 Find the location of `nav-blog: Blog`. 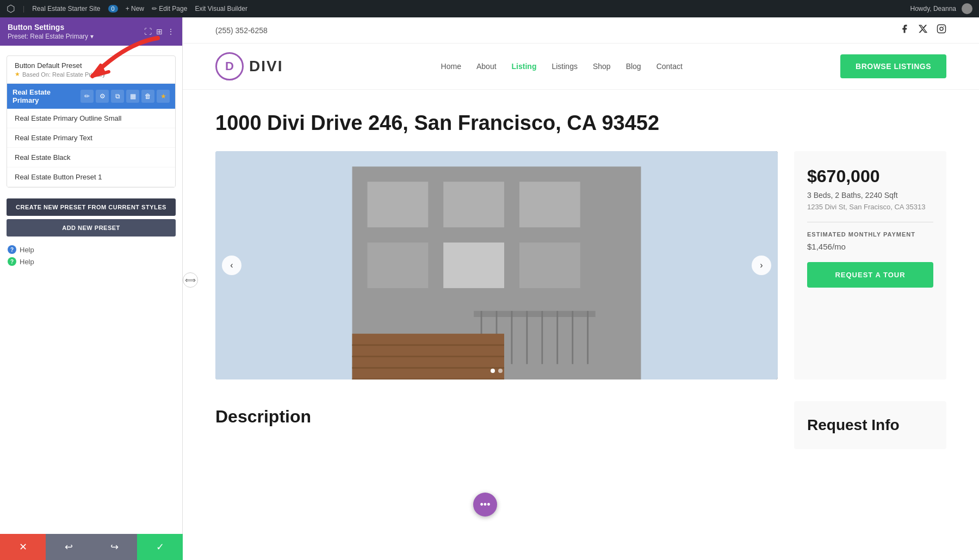

nav-blog: Blog is located at coordinates (634, 66).